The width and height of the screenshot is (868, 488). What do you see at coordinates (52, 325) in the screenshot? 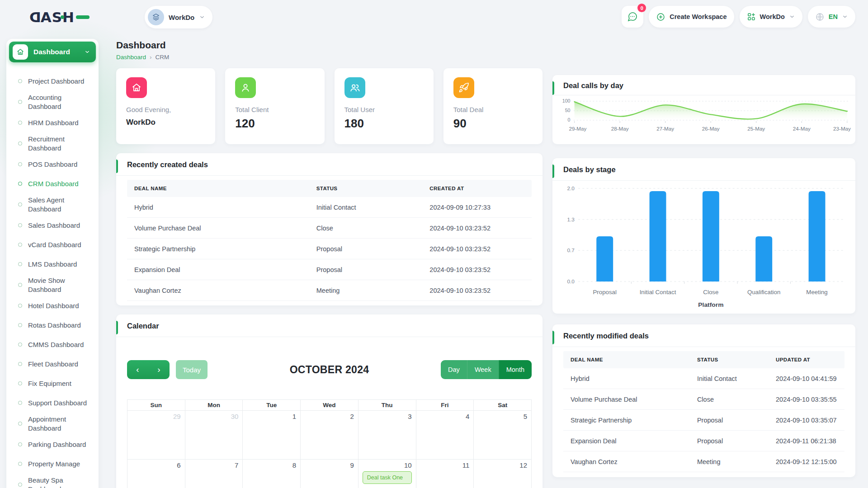
I see `sidebar-item-rotas-dashboard: Rotas Dashboard` at bounding box center [52, 325].